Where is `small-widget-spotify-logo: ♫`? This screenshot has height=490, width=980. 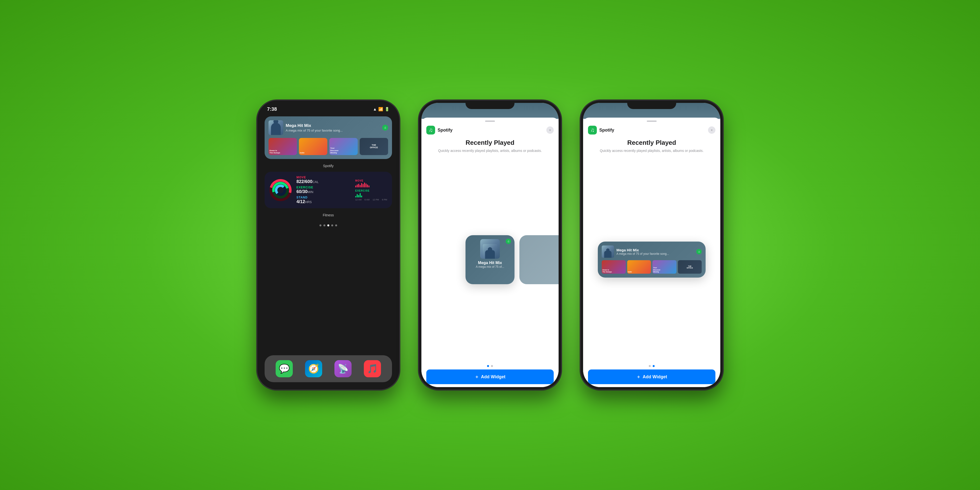
small-widget-spotify-logo: ♫ is located at coordinates (508, 241).